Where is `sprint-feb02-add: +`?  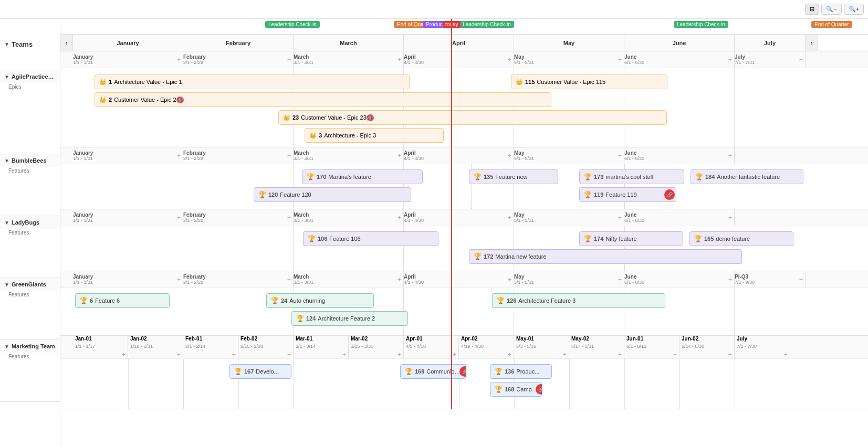 sprint-feb02-add: + is located at coordinates (289, 355).